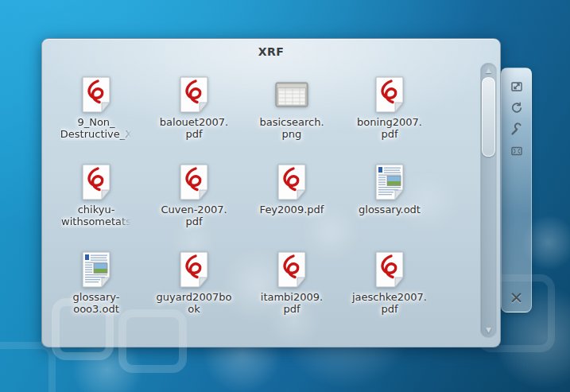 The width and height of the screenshot is (570, 392). I want to click on file-label: glossary.odt, so click(390, 210).